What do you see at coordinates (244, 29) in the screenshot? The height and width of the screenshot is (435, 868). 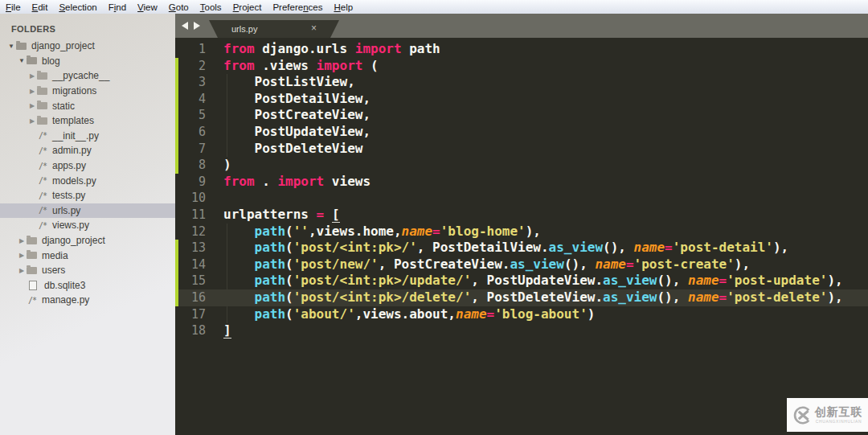 I see `tab-label: urls.py` at bounding box center [244, 29].